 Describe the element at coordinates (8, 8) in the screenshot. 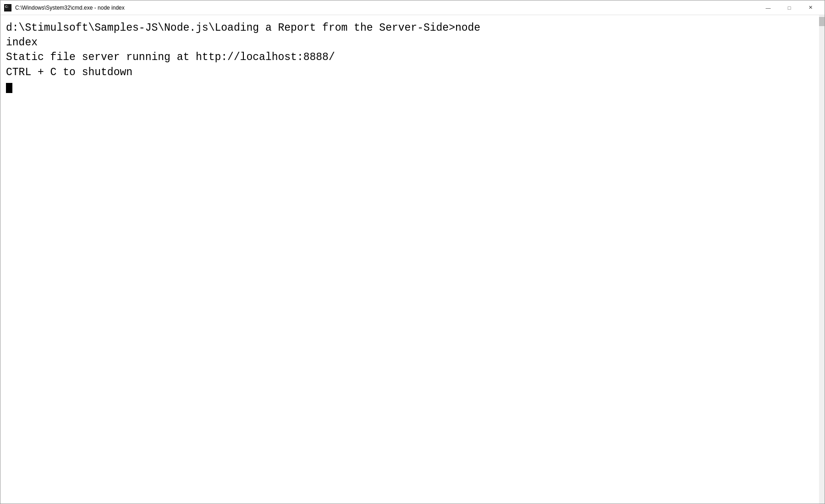

I see `cmd-icon` at that location.